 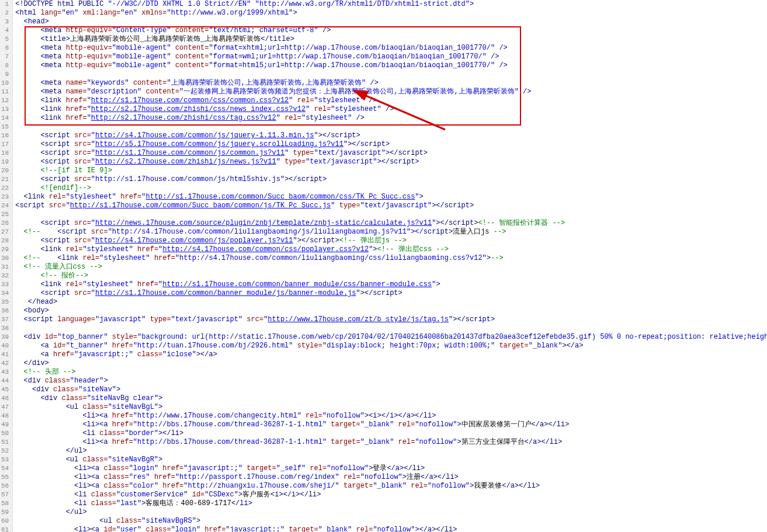 I want to click on code-line: <!DOCTYPE html PUBLIC "-//W3C//DTD XHTML…, so click(x=391, y=5).